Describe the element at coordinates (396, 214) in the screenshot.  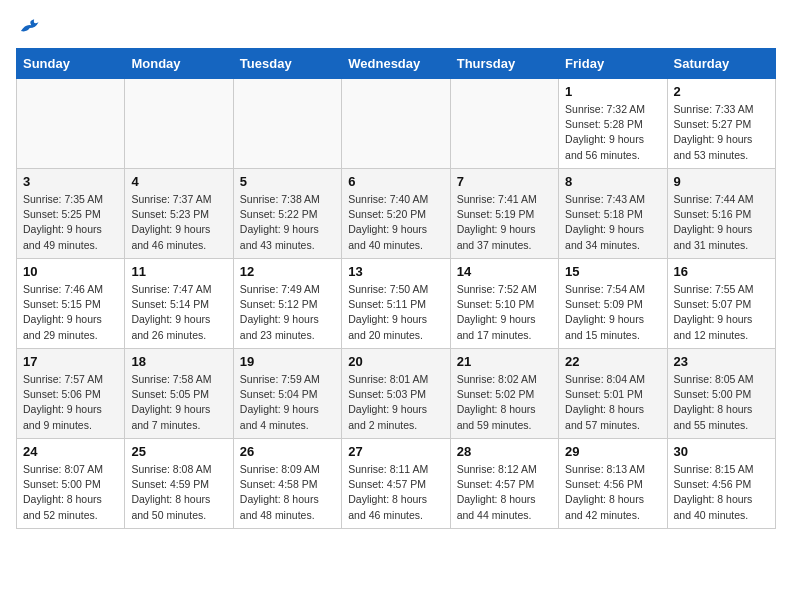
I see `calendar-week-row: 3Sunrise: 7:35 AMSunset: 5:25 PMDaylight…` at that location.